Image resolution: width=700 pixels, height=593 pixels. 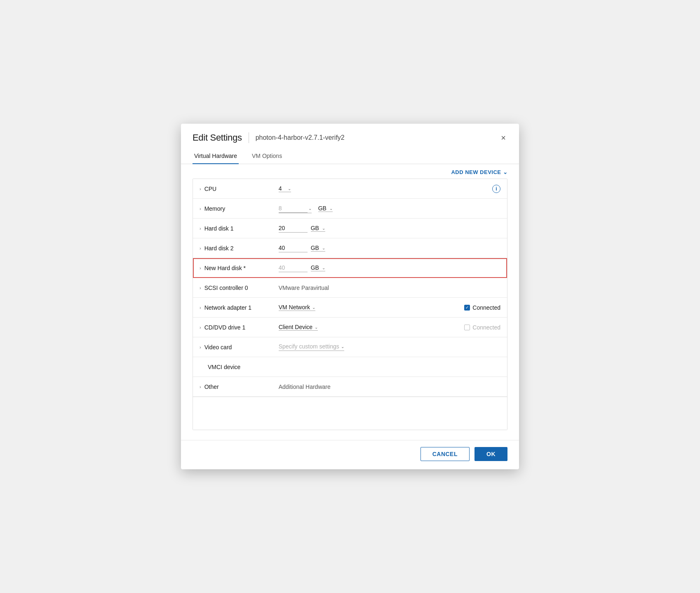 I want to click on cd-dvd-label: CD/DVD drive 1, so click(x=242, y=327).